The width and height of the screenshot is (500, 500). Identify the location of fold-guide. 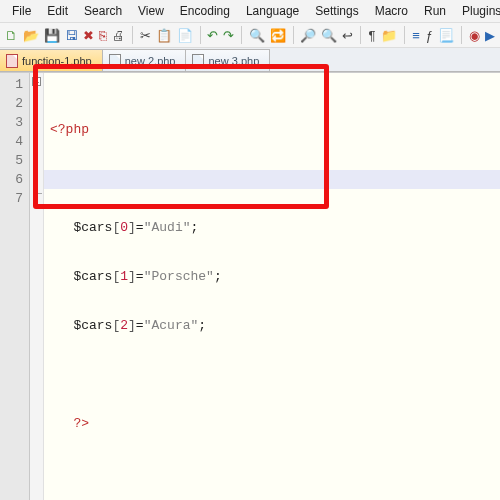
(36, 146).